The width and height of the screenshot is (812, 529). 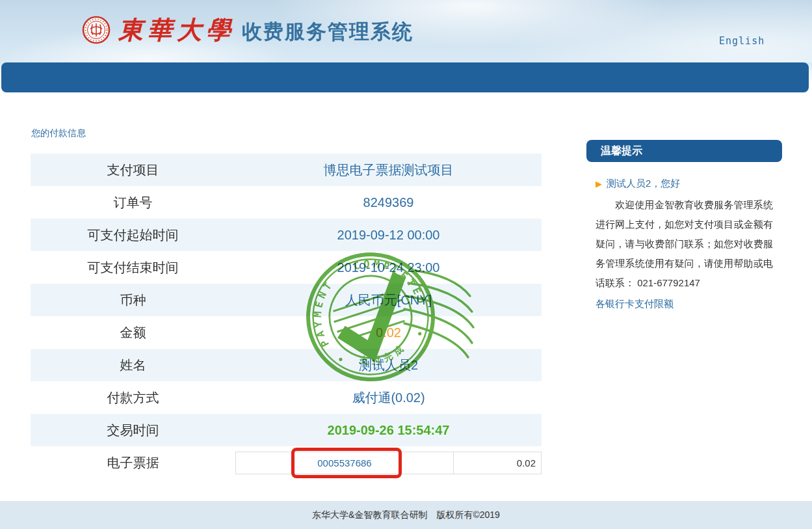 What do you see at coordinates (389, 203) in the screenshot?
I see `row-value: 8249369` at bounding box center [389, 203].